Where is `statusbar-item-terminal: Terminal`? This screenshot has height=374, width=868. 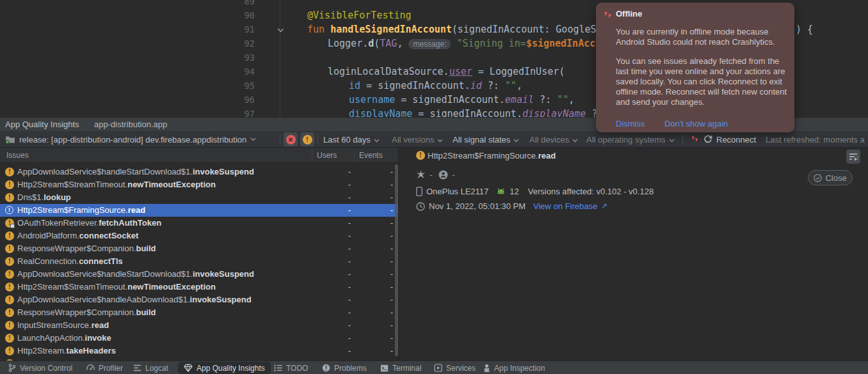 statusbar-item-terminal: Terminal is located at coordinates (401, 368).